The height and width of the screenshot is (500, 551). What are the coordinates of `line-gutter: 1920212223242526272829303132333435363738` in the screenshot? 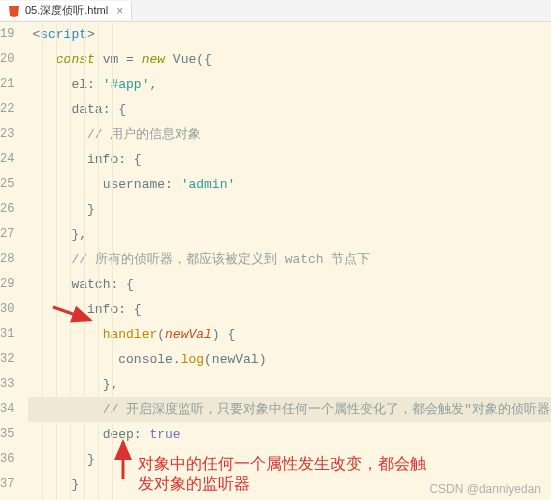 It's located at (14, 261).